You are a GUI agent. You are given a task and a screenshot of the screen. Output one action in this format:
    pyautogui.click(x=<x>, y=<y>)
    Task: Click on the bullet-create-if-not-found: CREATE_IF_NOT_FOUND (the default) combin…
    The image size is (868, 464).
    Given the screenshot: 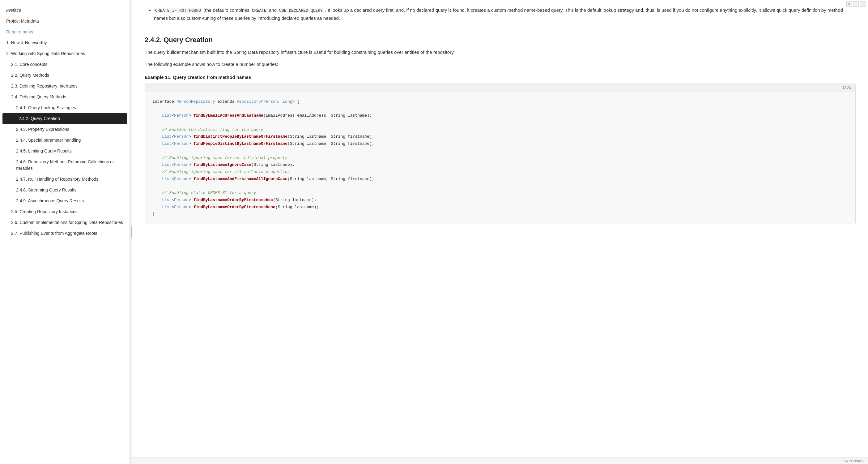 What is the action you would take?
    pyautogui.click(x=505, y=14)
    